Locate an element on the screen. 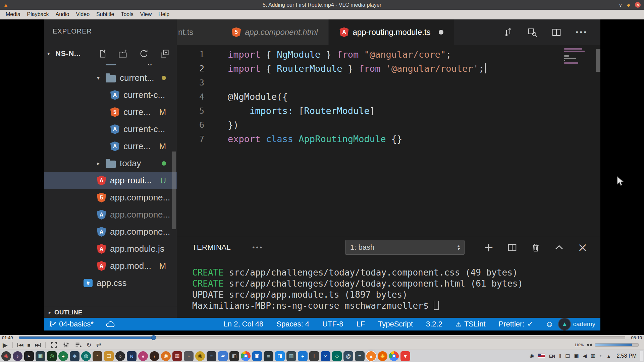 The height and width of the screenshot is (362, 644). tree-file-app-compone: Aapp.compone... is located at coordinates (110, 232).